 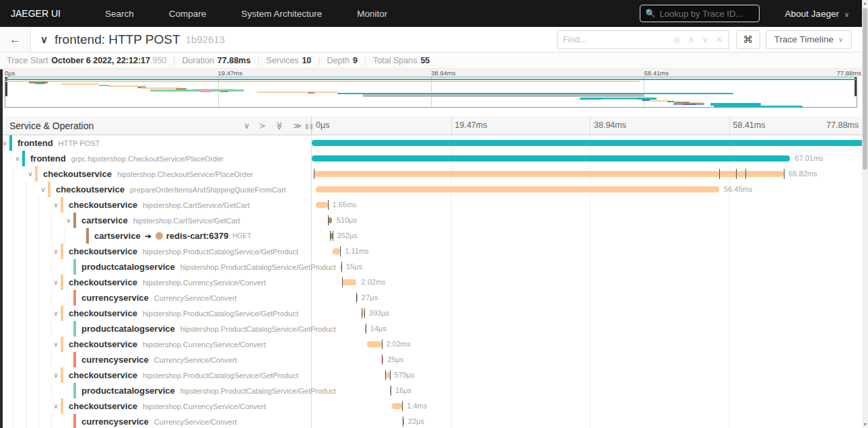 What do you see at coordinates (865, 425) in the screenshot?
I see `scroll-down-icon: ▼` at bounding box center [865, 425].